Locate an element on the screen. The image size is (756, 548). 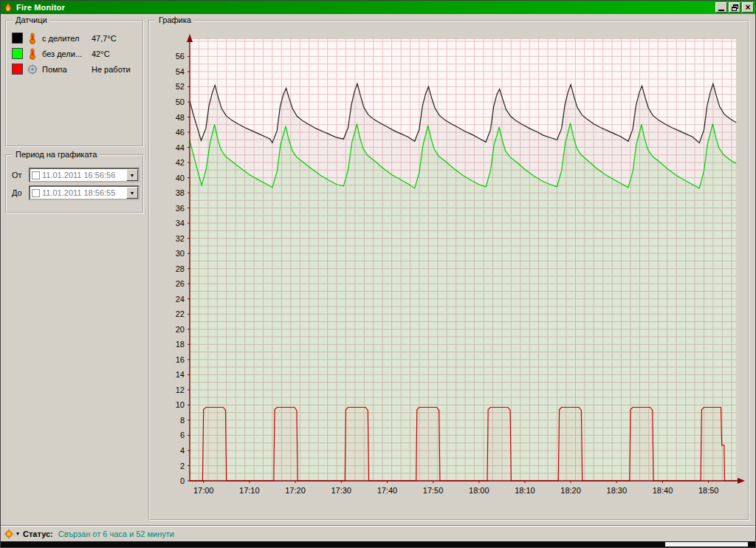
minimize-button is located at coordinates (721, 7).